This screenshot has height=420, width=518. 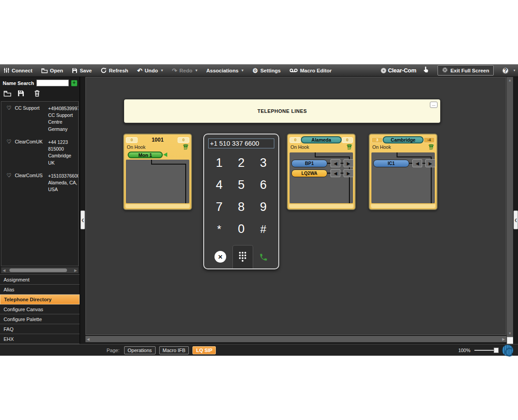 I want to click on redo-icon: ↷, so click(x=174, y=71).